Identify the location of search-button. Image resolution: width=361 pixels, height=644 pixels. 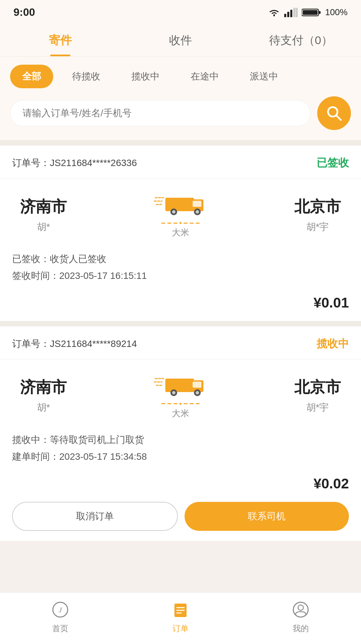
(334, 113).